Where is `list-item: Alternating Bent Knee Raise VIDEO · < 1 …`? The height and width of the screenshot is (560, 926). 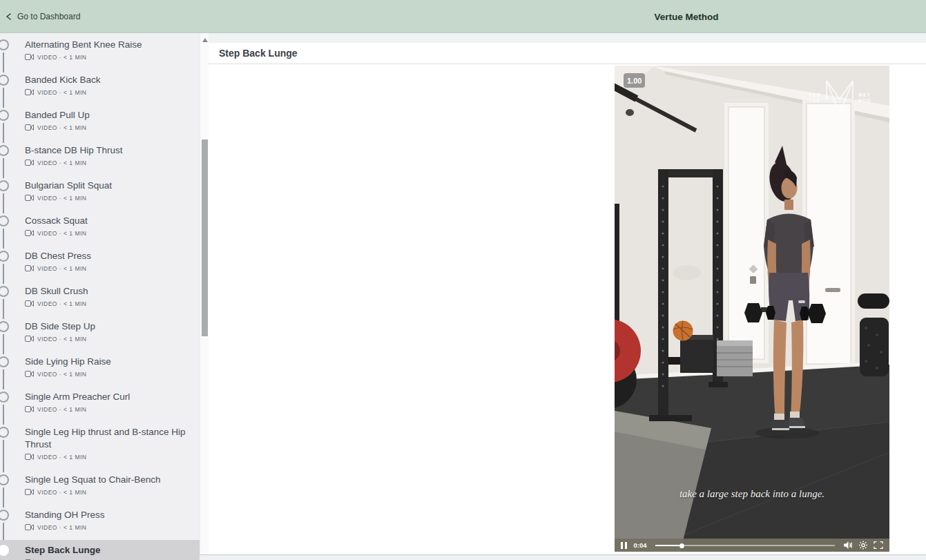 list-item: Alternating Bent Knee Raise VIDEO · < 1 … is located at coordinates (99, 50).